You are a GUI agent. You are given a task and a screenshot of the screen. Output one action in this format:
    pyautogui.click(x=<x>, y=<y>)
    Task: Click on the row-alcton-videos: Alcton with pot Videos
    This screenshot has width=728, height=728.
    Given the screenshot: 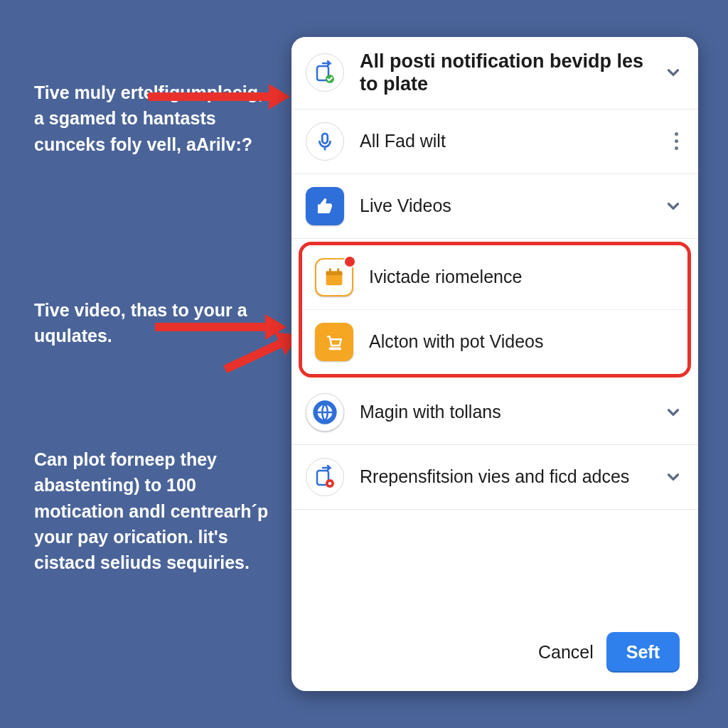 What is the action you would take?
    pyautogui.click(x=495, y=342)
    